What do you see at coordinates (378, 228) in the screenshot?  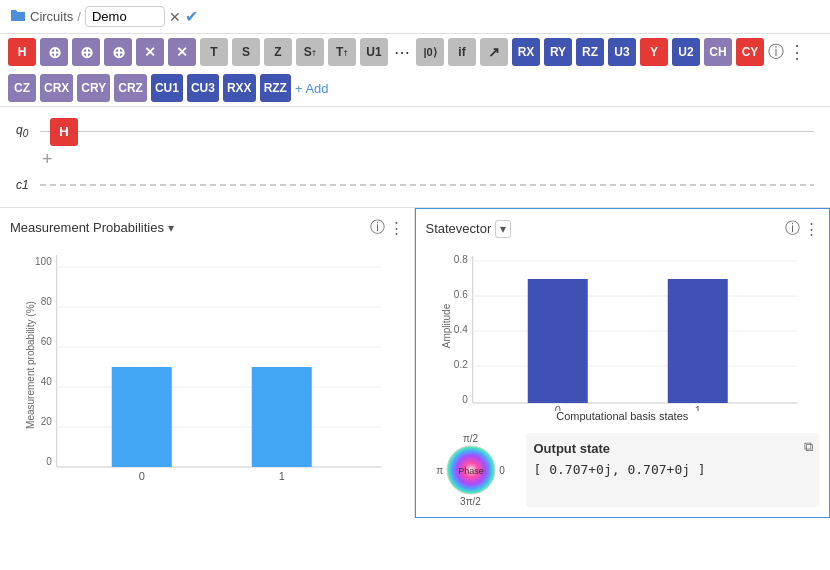 I see `measurement-info-button: ⓘ` at bounding box center [378, 228].